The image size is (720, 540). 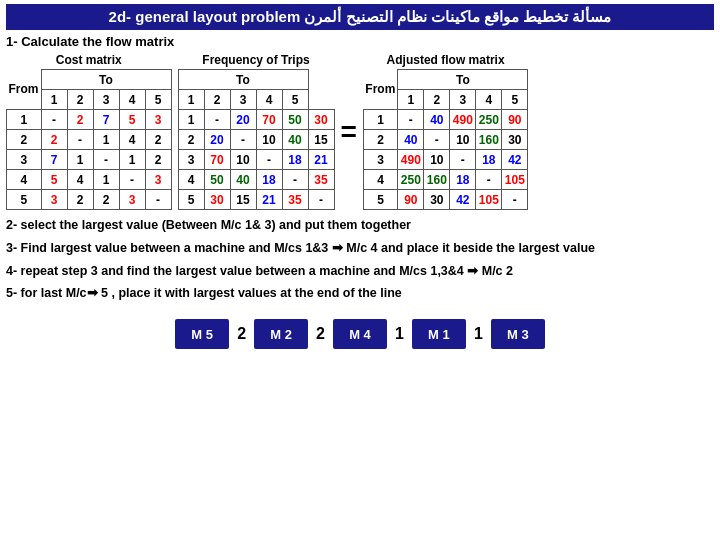 I want to click on freq-cell: 40, so click(x=295, y=140).